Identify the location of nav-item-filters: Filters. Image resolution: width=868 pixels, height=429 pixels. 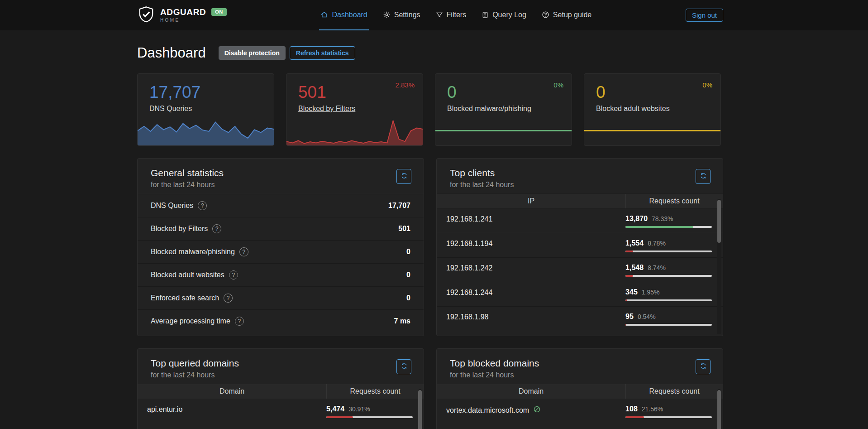
(451, 15).